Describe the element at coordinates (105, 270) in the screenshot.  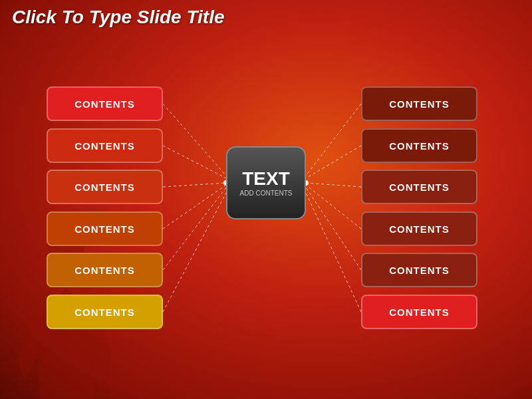
I see `left-box-5: CONTENTS` at that location.